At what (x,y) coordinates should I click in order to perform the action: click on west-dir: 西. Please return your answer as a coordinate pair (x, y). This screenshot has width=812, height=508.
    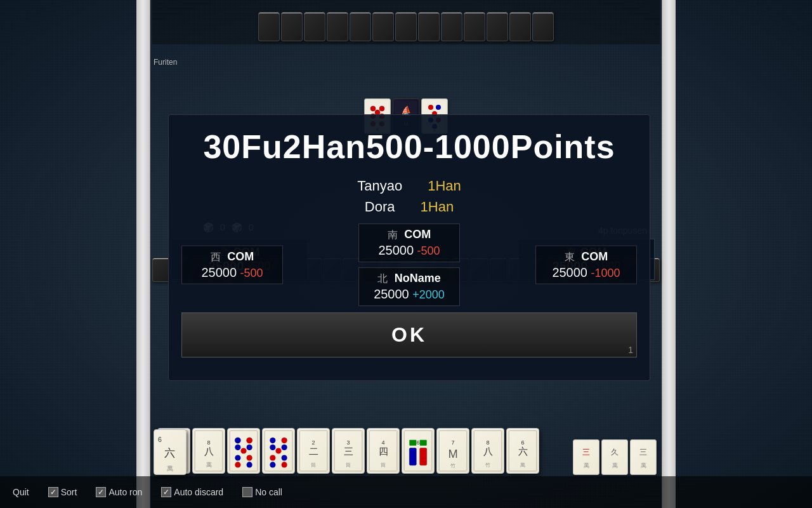
    Looking at the image, I should click on (216, 257).